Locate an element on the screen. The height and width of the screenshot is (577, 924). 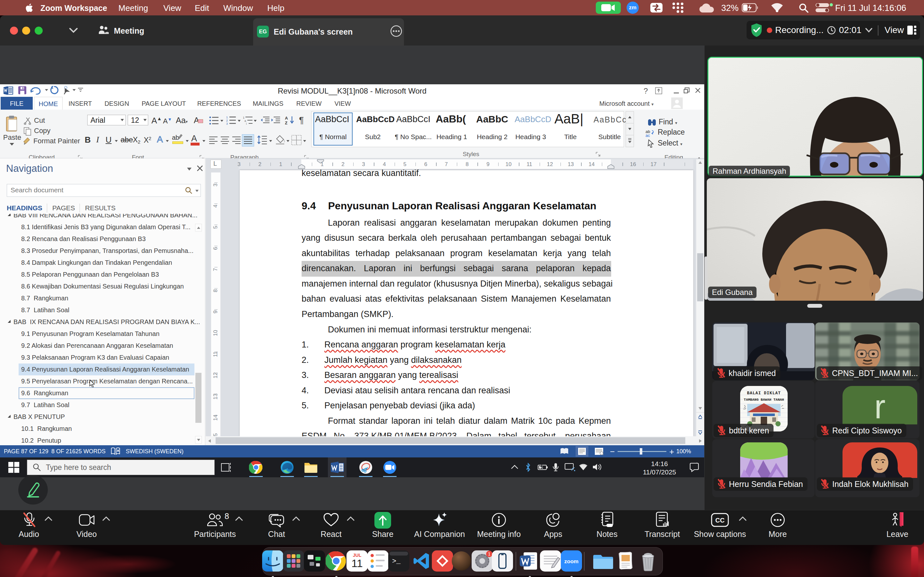
svg-text: 3 is located at coordinates (227, 124).